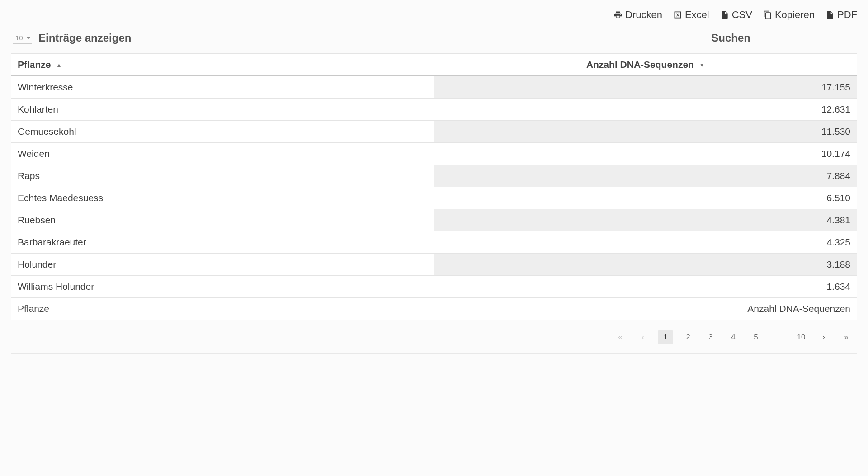 The width and height of the screenshot is (868, 476). I want to click on column-header-plant: Pflanze ▲, so click(223, 65).